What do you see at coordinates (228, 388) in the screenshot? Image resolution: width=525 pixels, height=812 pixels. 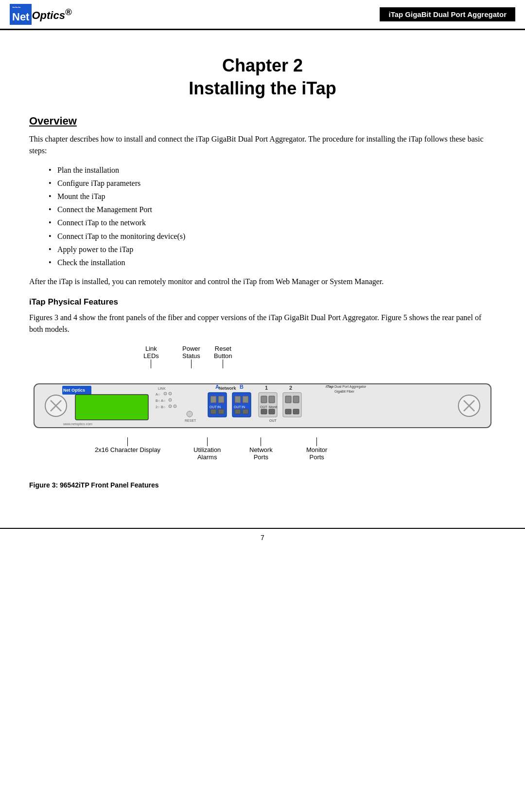 I see `svg-text: Network` at bounding box center [228, 388].